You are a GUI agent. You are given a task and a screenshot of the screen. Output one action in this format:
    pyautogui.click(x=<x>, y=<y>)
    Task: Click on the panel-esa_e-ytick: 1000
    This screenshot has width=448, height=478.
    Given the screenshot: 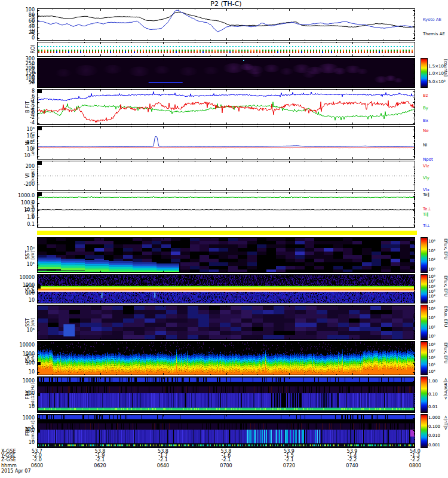 What is the action you would take?
    pyautogui.click(x=23, y=286)
    